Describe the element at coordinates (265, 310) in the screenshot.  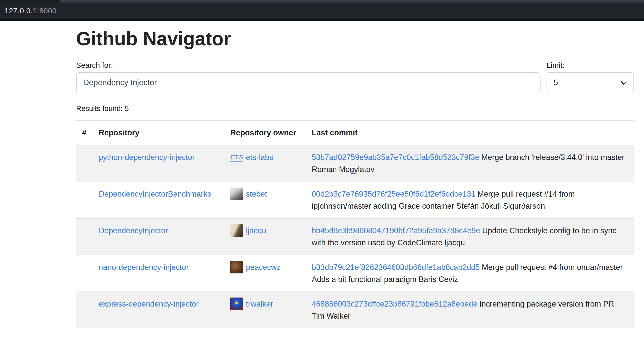
I see `owner-cell: trwalker` at that location.